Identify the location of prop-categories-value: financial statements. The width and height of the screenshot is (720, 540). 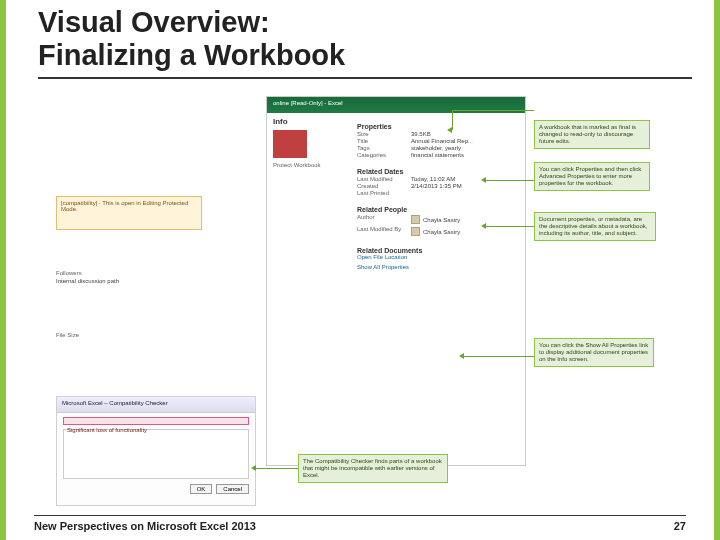
(438, 155).